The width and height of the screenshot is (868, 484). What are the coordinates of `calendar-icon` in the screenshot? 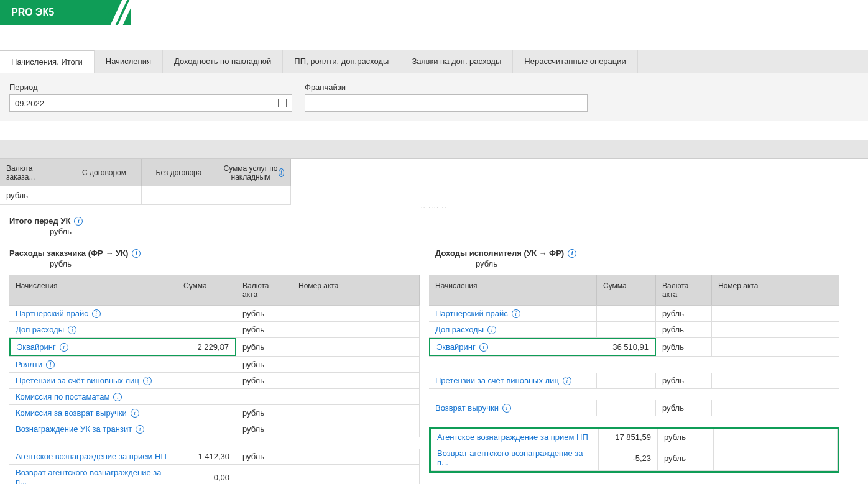 It's located at (282, 103).